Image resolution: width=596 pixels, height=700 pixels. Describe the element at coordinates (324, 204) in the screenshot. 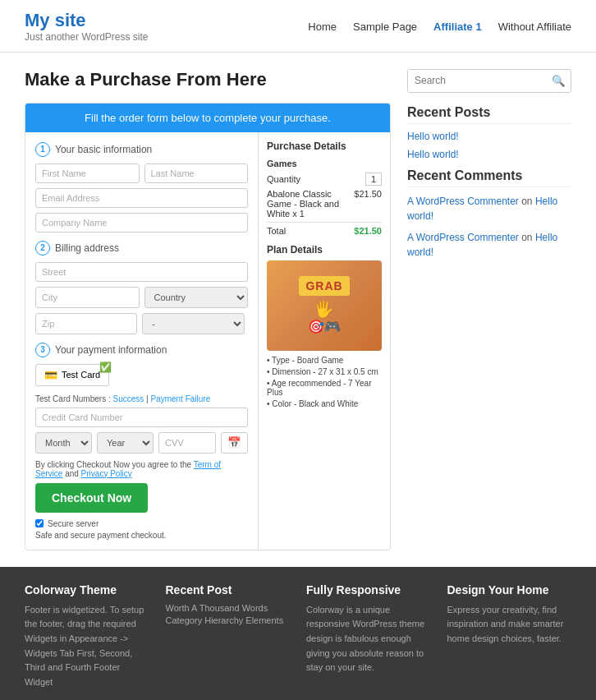

I see `item-row: Abalone Classic Game - Black and White x…` at that location.